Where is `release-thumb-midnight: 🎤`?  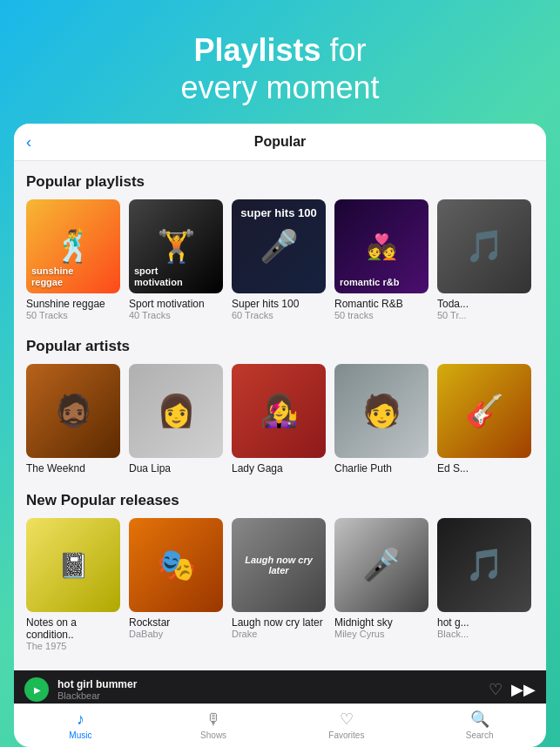 release-thumb-midnight: 🎤 is located at coordinates (381, 565).